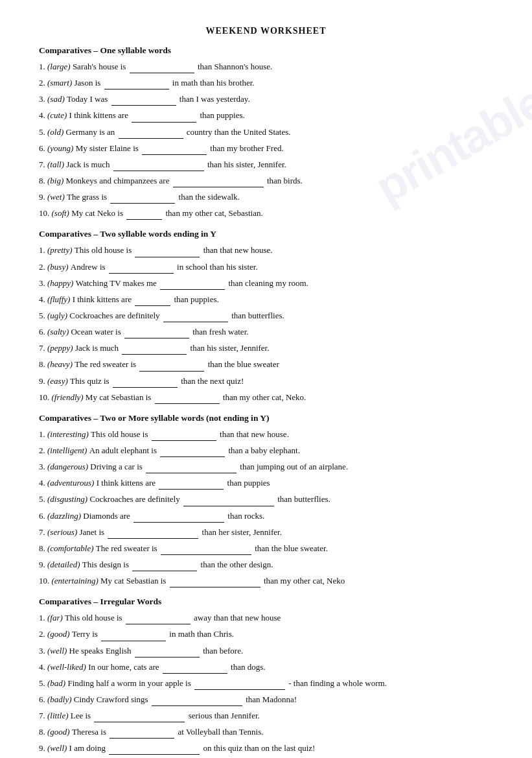 This screenshot has height=758, width=532. What do you see at coordinates (69, 397) in the screenshot?
I see `item-word: (friendly)` at bounding box center [69, 397].